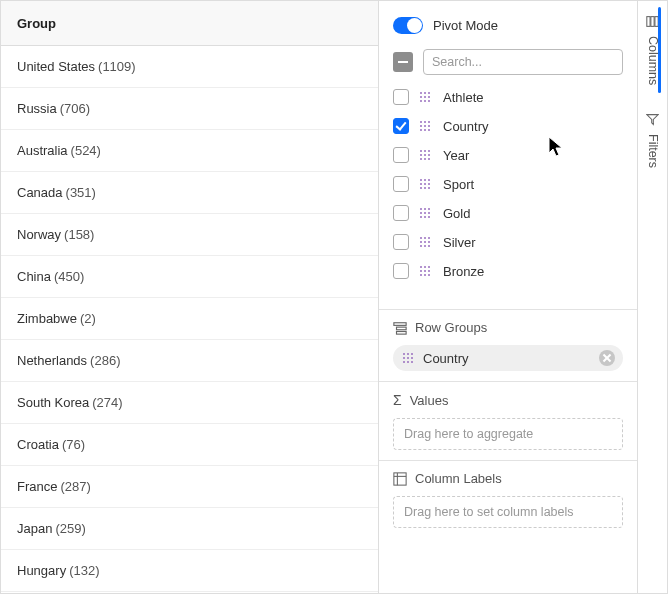 The width and height of the screenshot is (668, 594). What do you see at coordinates (190, 445) in the screenshot?
I see `group-row: Croatia(76)` at bounding box center [190, 445].